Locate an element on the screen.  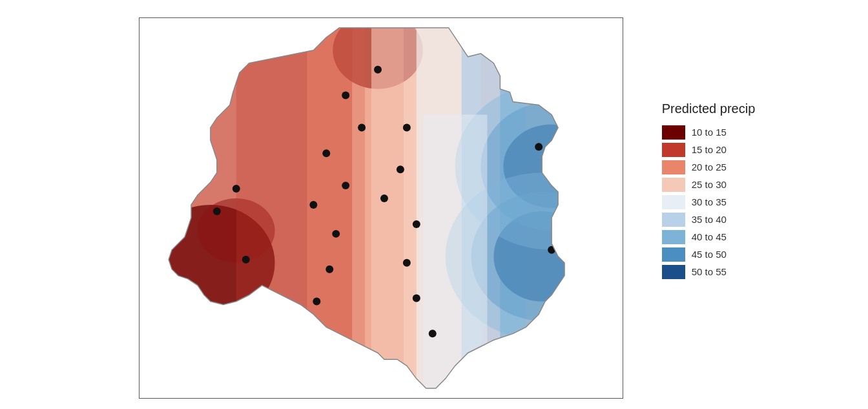
legend-item: 25 to 30 is located at coordinates (709, 185).